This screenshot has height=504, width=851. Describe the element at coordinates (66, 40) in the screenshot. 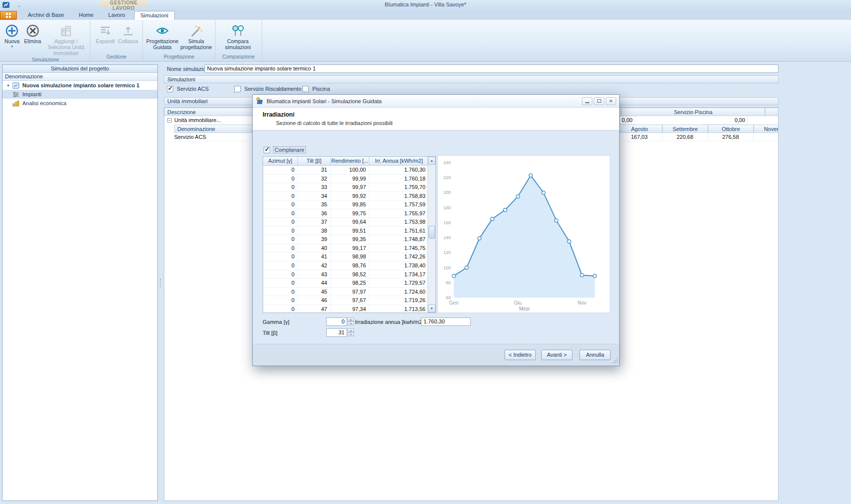

I see `aggiungi-unita-button: Aggiungi / Seleziona Unità Immobiliari` at that location.